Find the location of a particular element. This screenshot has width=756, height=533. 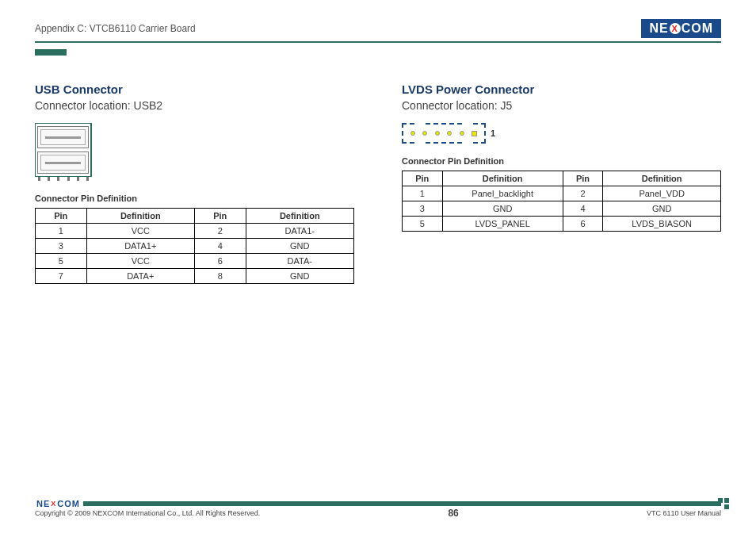

footer-bar: NE X COM is located at coordinates (378, 504).